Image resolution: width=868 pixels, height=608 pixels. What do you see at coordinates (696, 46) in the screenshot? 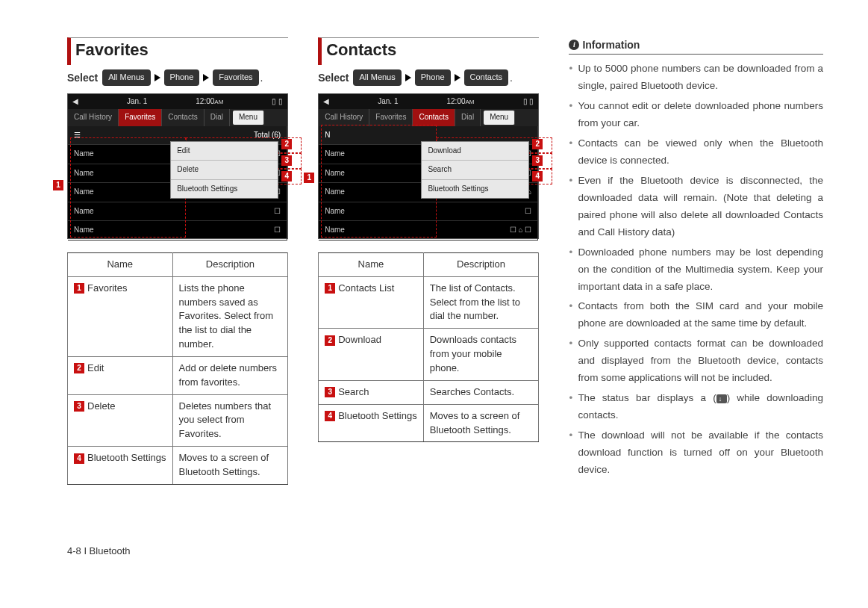
I see `information-heading: i Information` at bounding box center [696, 46].